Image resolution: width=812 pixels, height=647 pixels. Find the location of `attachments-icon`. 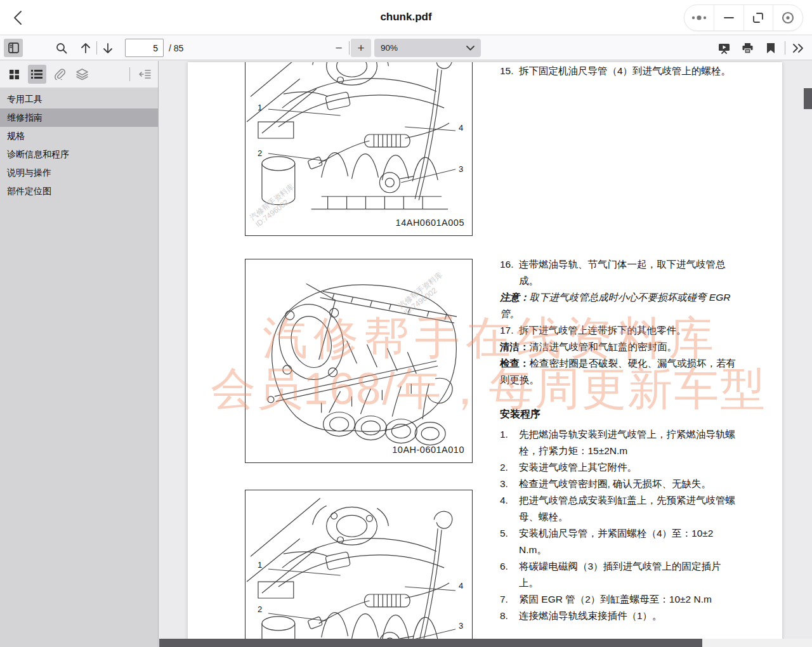

attachments-icon is located at coordinates (60, 74).